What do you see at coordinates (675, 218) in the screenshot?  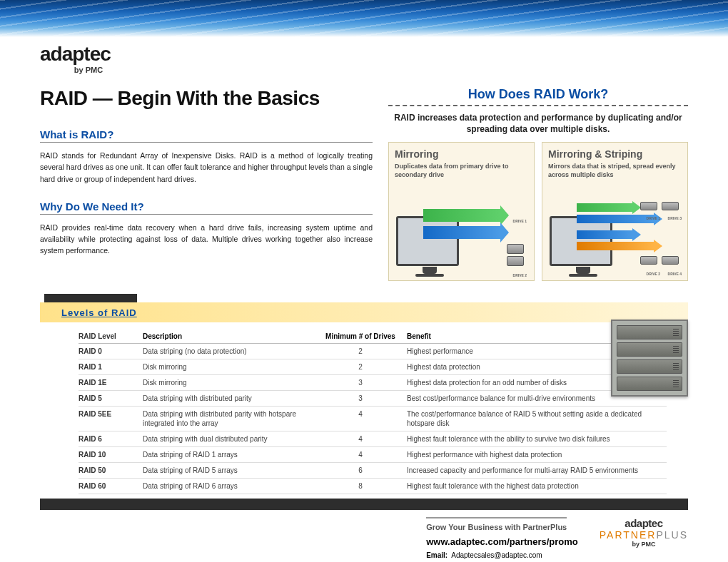 I see `drive-label: DRIVE 3` at bounding box center [675, 218].